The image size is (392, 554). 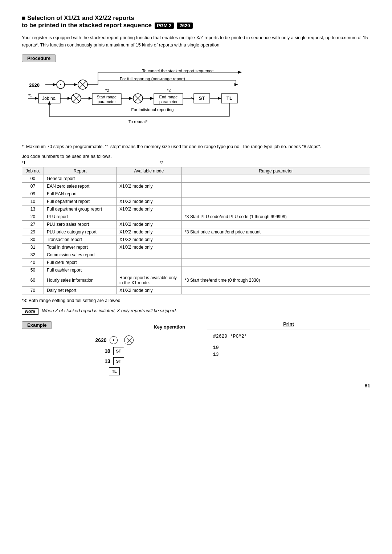 What do you see at coordinates (33, 209) in the screenshot?
I see `table-cell: 13` at bounding box center [33, 209].